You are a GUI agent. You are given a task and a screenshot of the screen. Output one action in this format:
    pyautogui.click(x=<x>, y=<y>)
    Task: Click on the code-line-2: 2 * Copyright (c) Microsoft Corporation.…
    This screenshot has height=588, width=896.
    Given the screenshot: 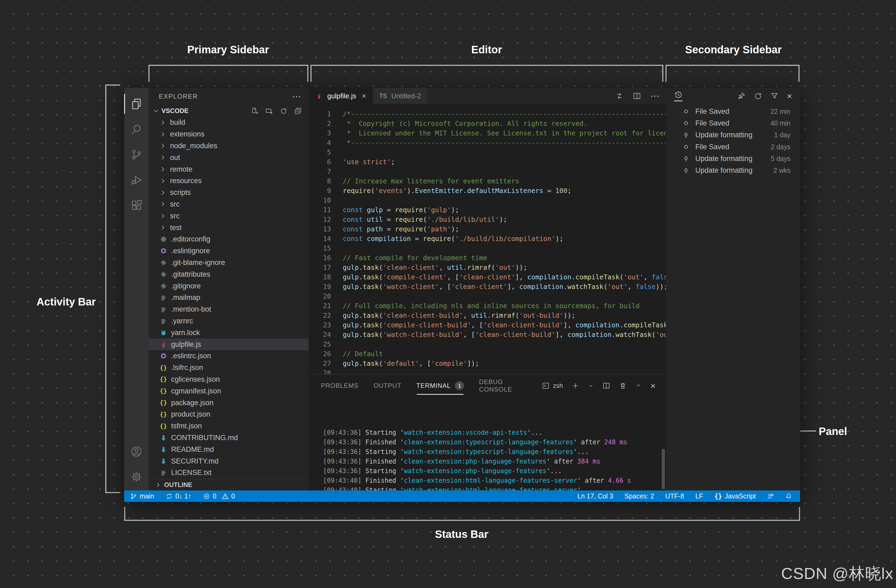 What is the action you would take?
    pyautogui.click(x=487, y=123)
    